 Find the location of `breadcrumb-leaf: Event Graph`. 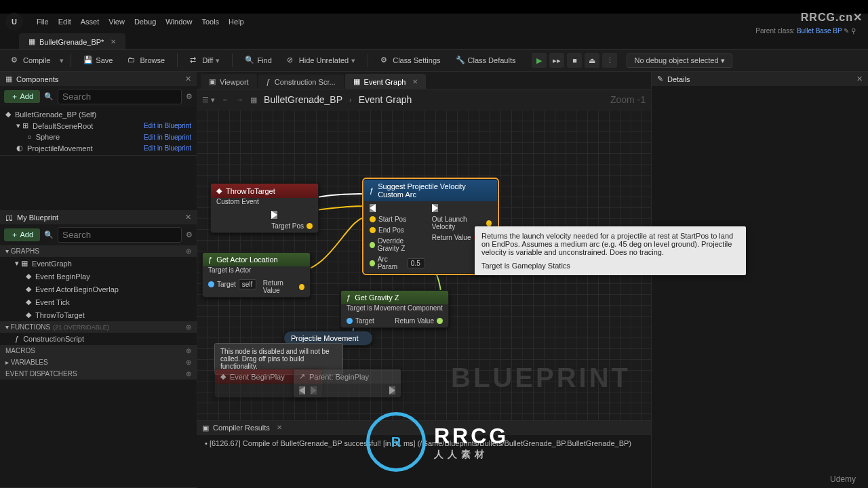

breadcrumb-leaf: Event Graph is located at coordinates (385, 100).